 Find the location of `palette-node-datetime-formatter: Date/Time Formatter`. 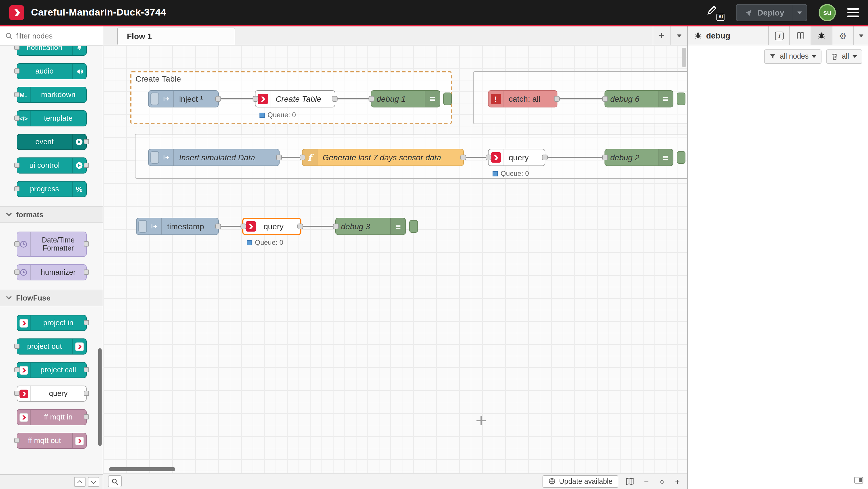

palette-node-datetime-formatter: Date/Time Formatter is located at coordinates (51, 244).